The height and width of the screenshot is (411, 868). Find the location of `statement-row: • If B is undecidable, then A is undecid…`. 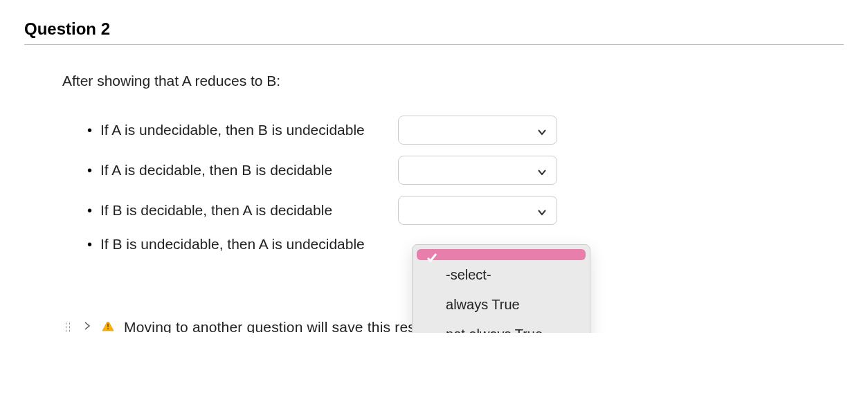

statement-row: • If B is undecidable, then A is undecid… is located at coordinates (465, 244).